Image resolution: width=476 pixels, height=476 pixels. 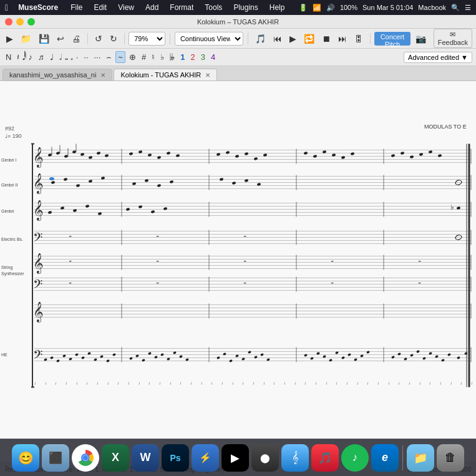 What do you see at coordinates (152, 7) in the screenshot?
I see `menu-add: Add` at bounding box center [152, 7].